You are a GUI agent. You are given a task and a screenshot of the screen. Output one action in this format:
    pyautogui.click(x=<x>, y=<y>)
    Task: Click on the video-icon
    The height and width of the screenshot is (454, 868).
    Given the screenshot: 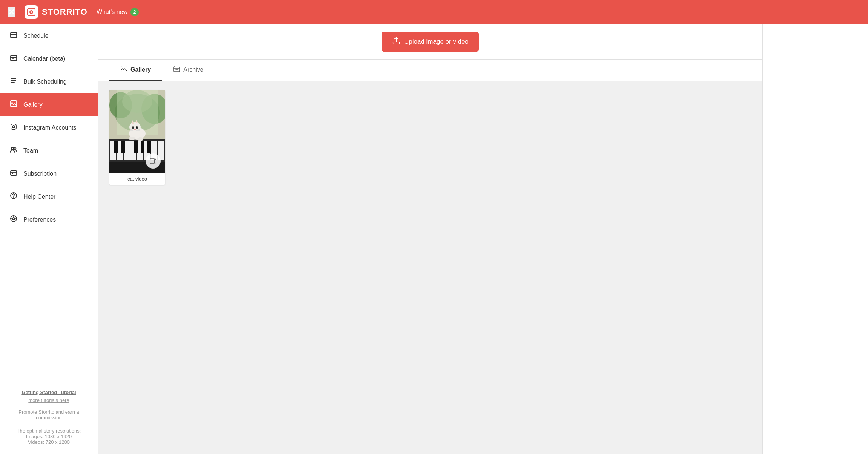 What is the action you would take?
    pyautogui.click(x=153, y=161)
    